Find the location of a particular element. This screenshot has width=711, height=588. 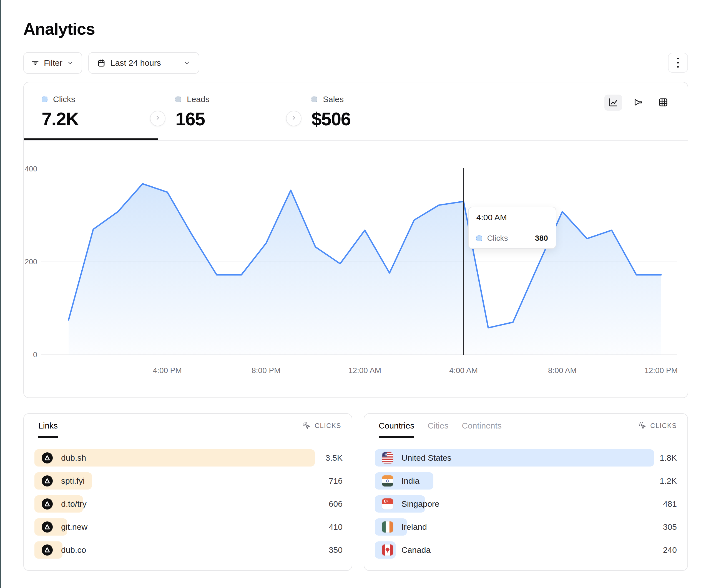

stat-label: Clicks is located at coordinates (64, 99).